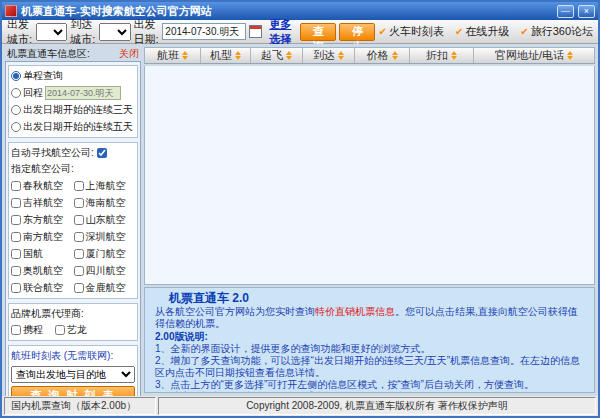 This screenshot has width=600, height=418. Describe the element at coordinates (106, 271) in the screenshot. I see `airline-label: 四川航空` at that location.